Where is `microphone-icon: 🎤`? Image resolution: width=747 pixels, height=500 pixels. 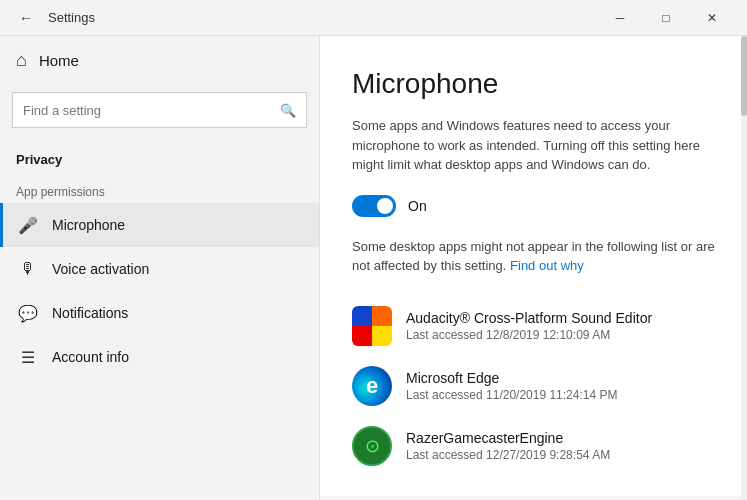 microphone-icon: 🎤 is located at coordinates (28, 226).